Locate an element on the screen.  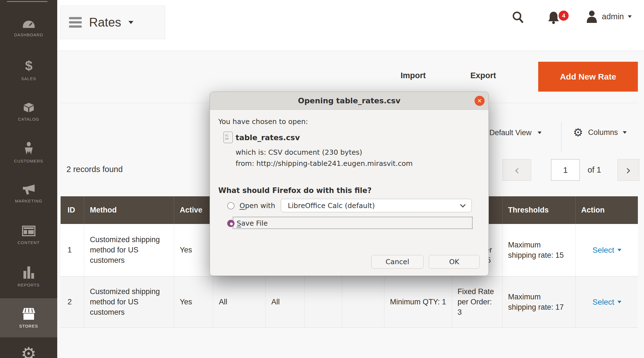
save-file-radio is located at coordinates (231, 223).